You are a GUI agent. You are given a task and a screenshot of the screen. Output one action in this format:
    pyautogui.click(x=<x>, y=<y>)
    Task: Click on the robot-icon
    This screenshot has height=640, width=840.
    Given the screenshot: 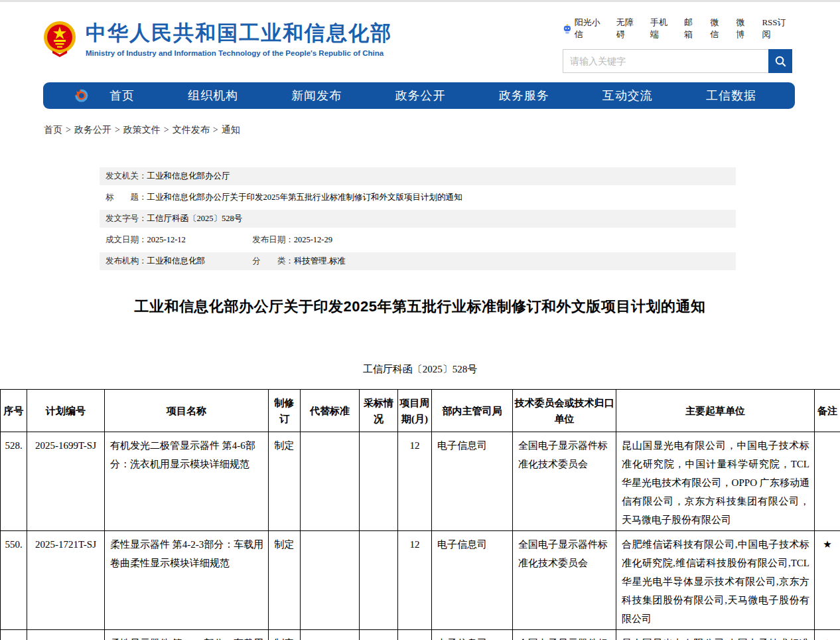 What is the action you would take?
    pyautogui.click(x=567, y=29)
    